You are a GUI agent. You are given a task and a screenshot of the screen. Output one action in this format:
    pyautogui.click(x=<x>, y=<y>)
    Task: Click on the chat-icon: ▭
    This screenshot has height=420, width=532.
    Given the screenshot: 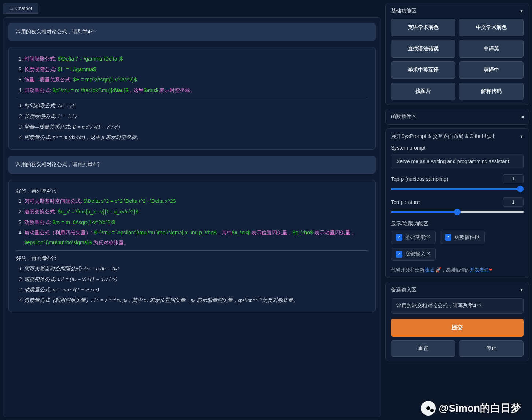 What is the action you would take?
    pyautogui.click(x=11, y=8)
    